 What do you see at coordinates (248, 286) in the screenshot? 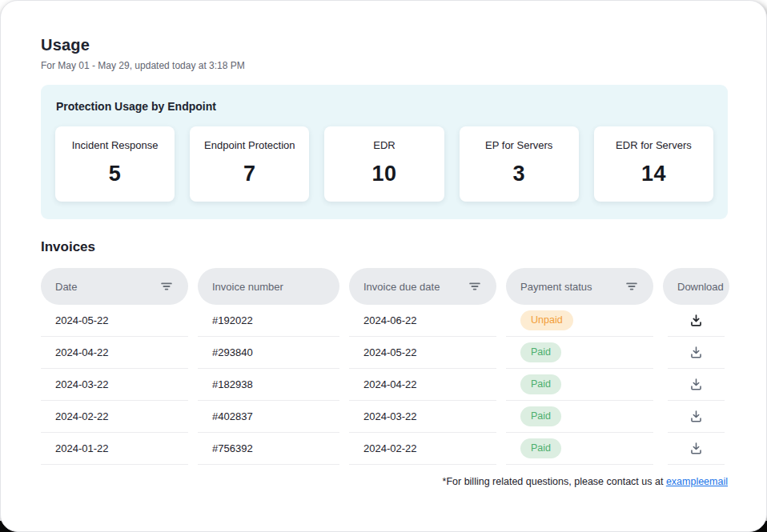
I see `column-header-label: Invoice number` at bounding box center [248, 286].